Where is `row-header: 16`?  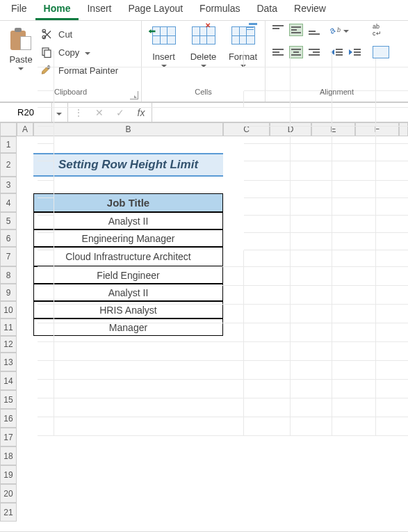
row-header: 16 is located at coordinates (8, 419).